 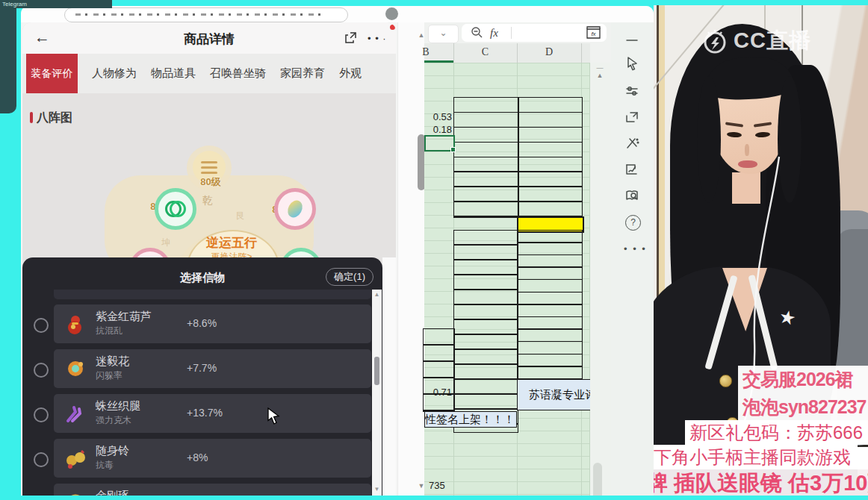 What do you see at coordinates (350, 40) in the screenshot?
I see `share-icon` at bounding box center [350, 40].